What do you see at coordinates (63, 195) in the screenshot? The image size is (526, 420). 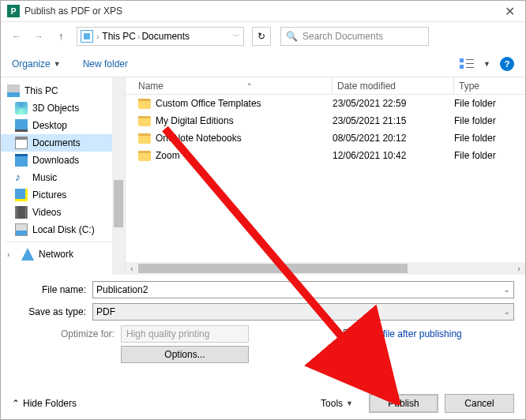 I see `tree-item-pictures: Pictures` at bounding box center [63, 195].